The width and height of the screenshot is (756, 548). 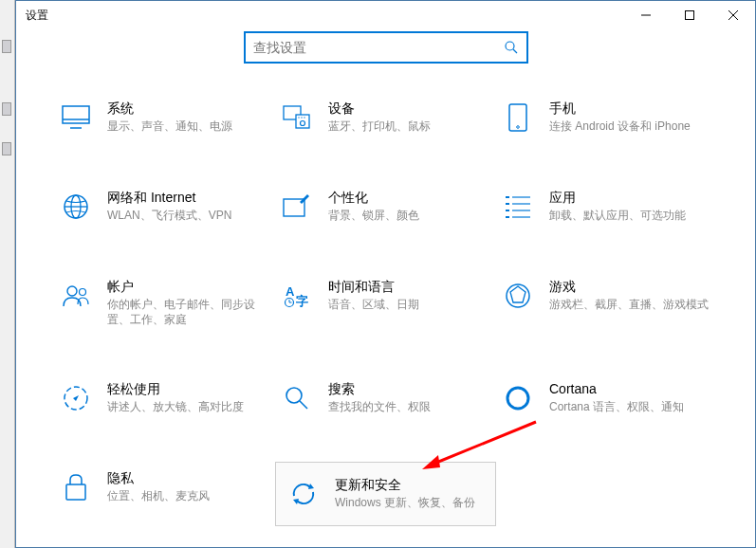 What do you see at coordinates (190, 286) in the screenshot?
I see `item-title: 帐户` at bounding box center [190, 286].